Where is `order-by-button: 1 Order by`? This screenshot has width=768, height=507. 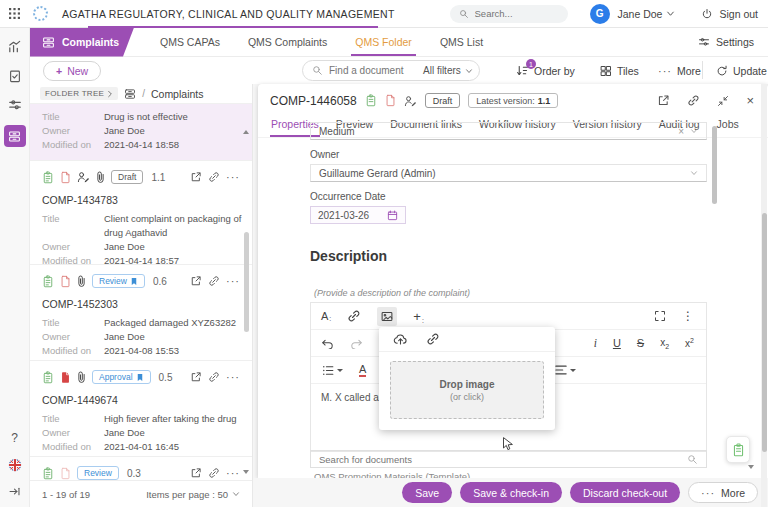
order-by-button: 1 Order by is located at coordinates (546, 70).